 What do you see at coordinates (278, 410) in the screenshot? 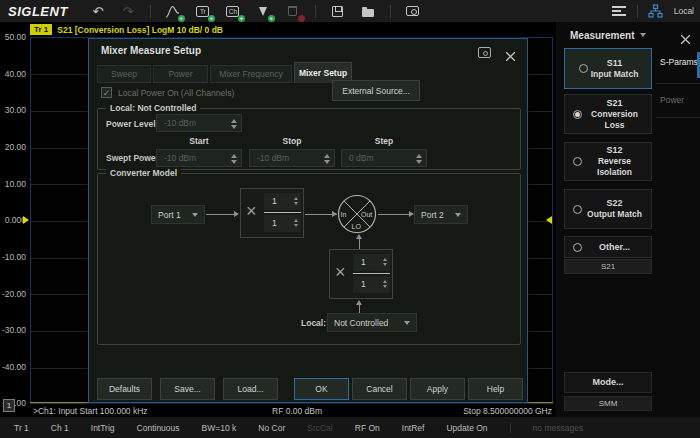
I see `channel-status-bar: >Ch1: Input Start 100.000 kHz RF 0.00 dB…` at bounding box center [278, 410].